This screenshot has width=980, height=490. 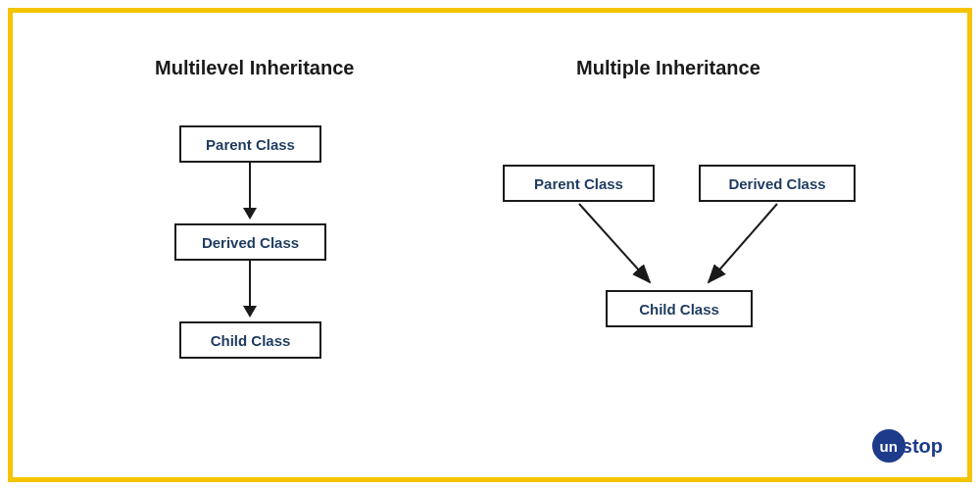 I want to click on multilevel-title: Multilevel Inheritance, so click(x=255, y=69).